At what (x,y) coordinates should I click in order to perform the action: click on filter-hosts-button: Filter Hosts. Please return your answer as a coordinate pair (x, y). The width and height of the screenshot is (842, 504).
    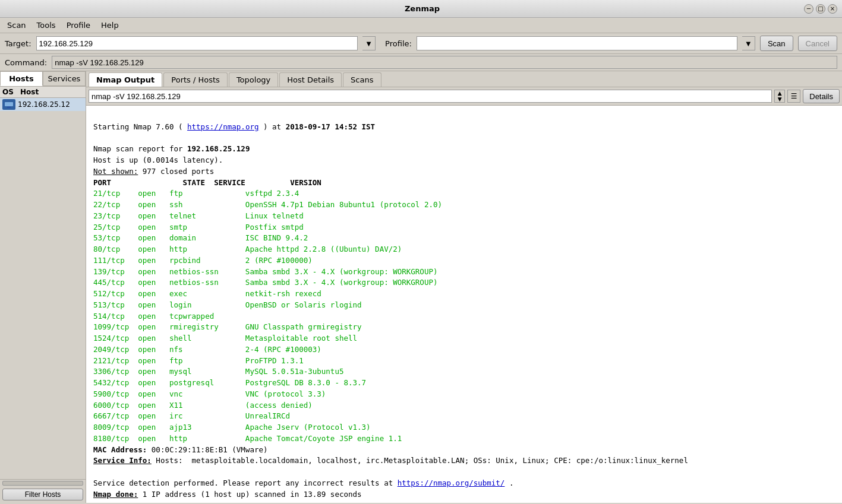
    Looking at the image, I should click on (43, 495).